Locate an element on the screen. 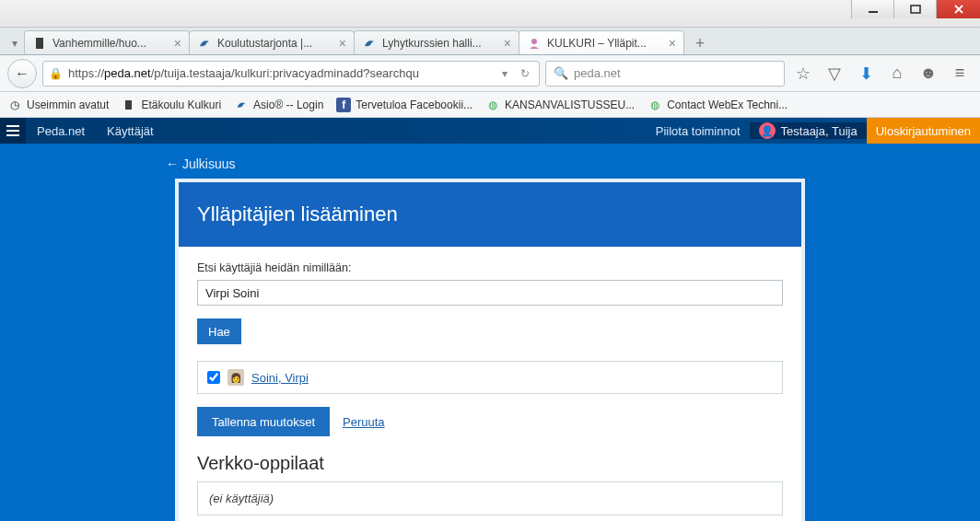  empty-users-text: (ei käyttäjiä) is located at coordinates (490, 499).